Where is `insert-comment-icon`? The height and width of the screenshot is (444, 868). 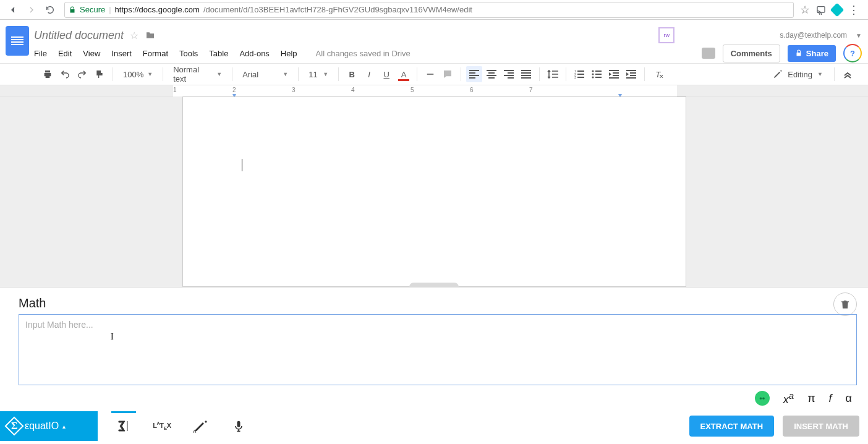 insert-comment-icon is located at coordinates (448, 74).